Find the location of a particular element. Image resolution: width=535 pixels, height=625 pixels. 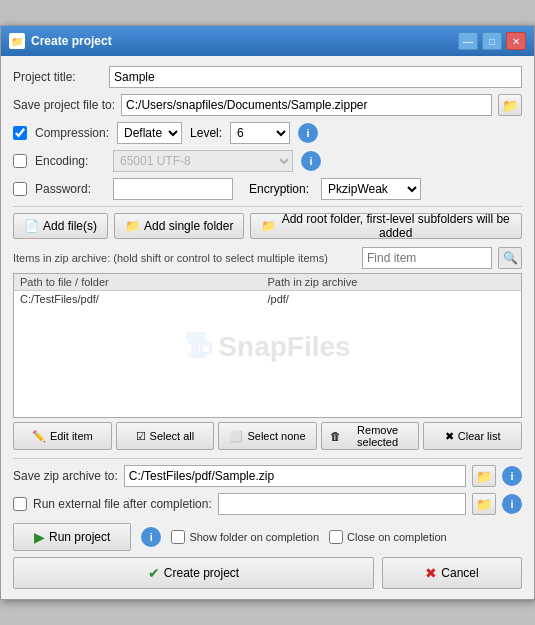

add-buttons-row: 📄 Add file(s) 📁 Add single folder 📁 Add … is located at coordinates (268, 226).